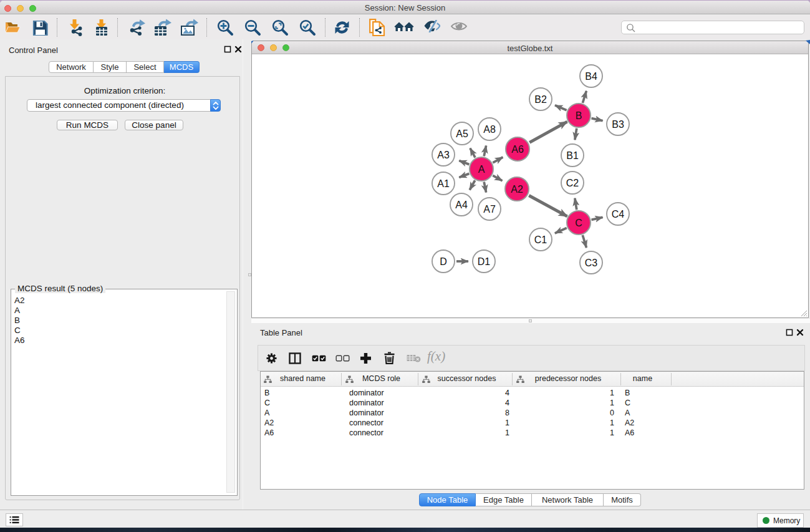 The height and width of the screenshot is (532, 810). Describe the element at coordinates (572, 156) in the screenshot. I see `svg-text: B1` at that location.